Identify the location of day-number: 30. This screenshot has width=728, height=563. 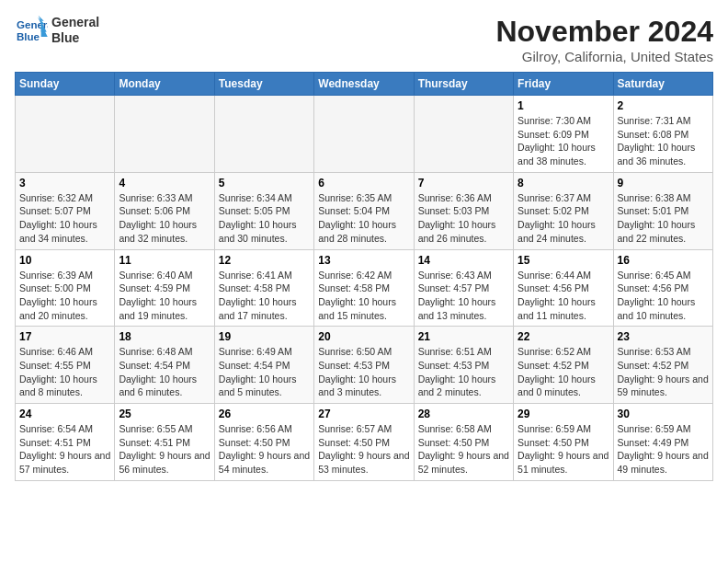
(664, 414).